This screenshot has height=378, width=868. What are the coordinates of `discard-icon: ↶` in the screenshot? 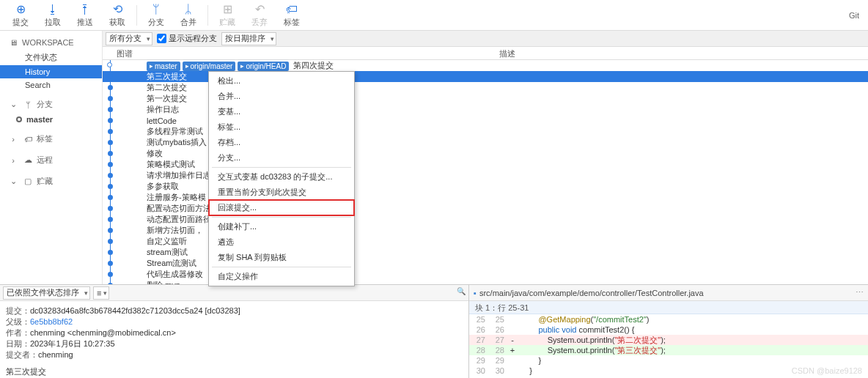 It's located at (260, 10).